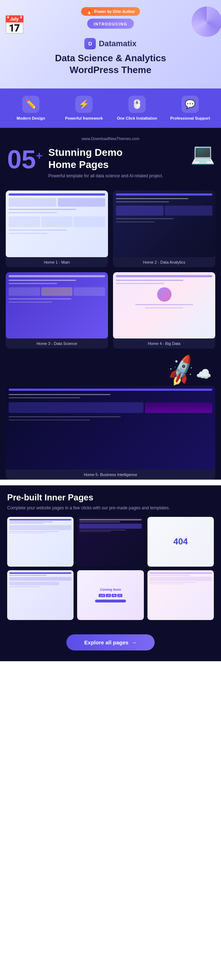 This screenshot has width=221, height=980. I want to click on timer-minutes: 15, so click(108, 596).